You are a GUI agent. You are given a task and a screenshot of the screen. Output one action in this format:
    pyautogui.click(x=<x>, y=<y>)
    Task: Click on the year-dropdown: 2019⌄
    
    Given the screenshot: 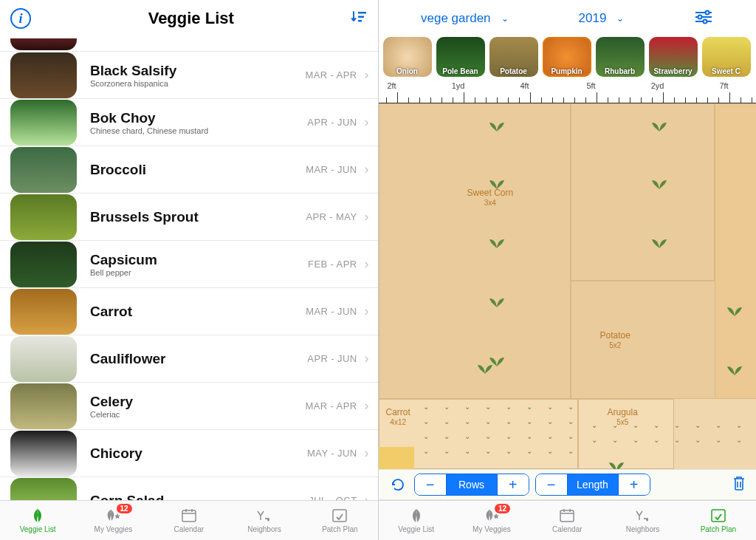 What is the action you would take?
    pyautogui.click(x=602, y=18)
    